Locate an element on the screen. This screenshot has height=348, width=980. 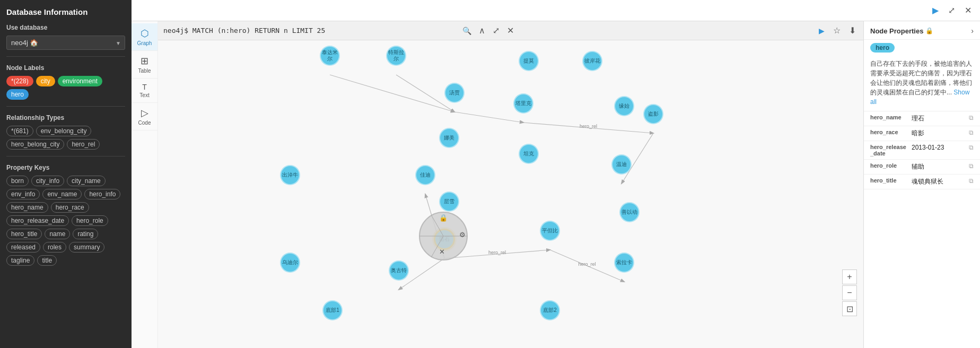
prop-row-hero-role: hero_role 辅助 ⧉ is located at coordinates (922, 167).